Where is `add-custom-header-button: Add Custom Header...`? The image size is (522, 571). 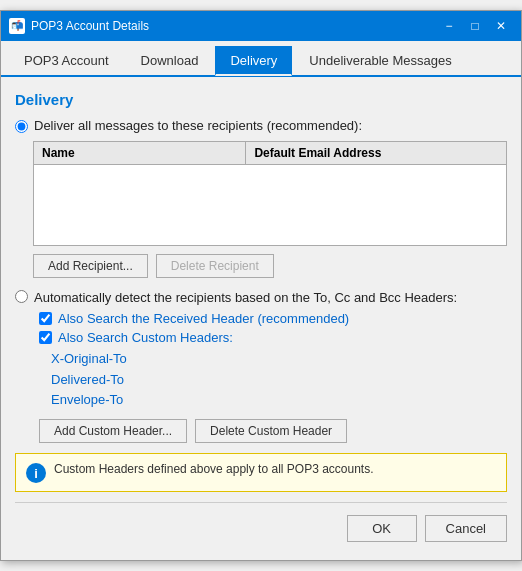 add-custom-header-button: Add Custom Header... is located at coordinates (113, 431).